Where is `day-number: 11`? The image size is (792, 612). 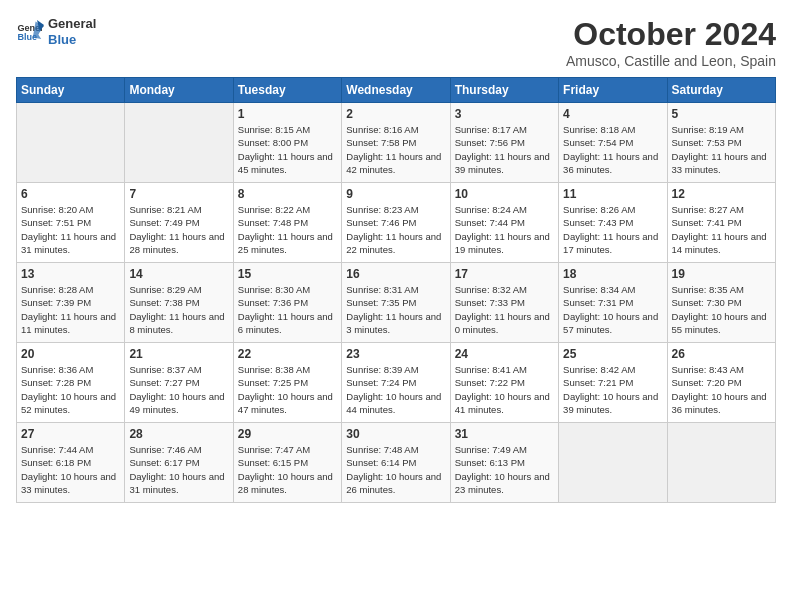
day-number: 11 is located at coordinates (612, 194).